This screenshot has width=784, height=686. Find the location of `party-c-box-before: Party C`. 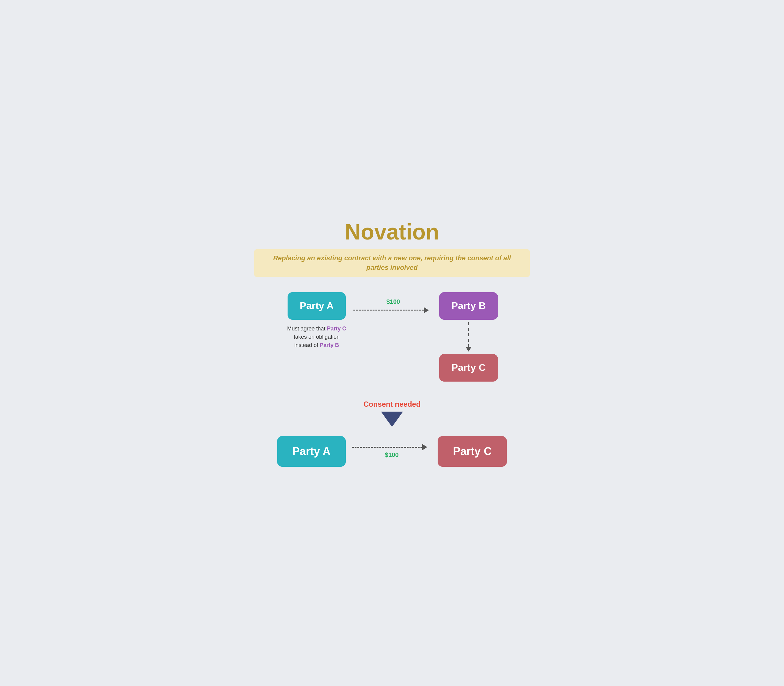

party-c-box-before: Party C is located at coordinates (469, 368).